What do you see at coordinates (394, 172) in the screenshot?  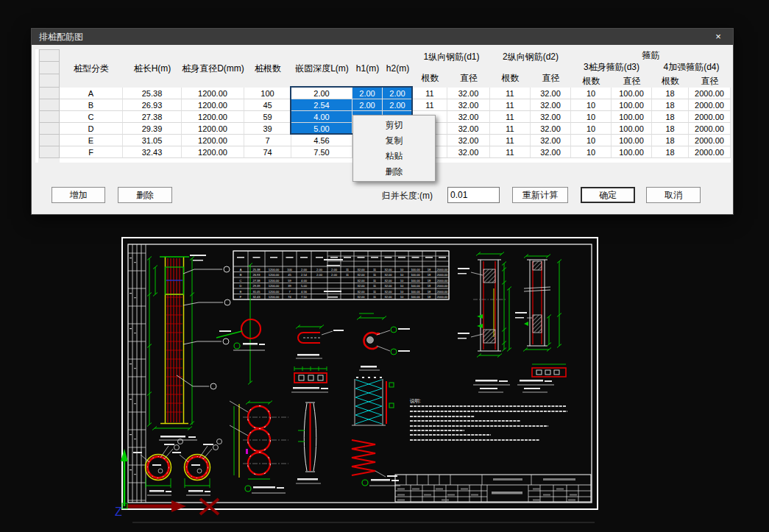 I see `context-menu-item-4: 删除` at bounding box center [394, 172].